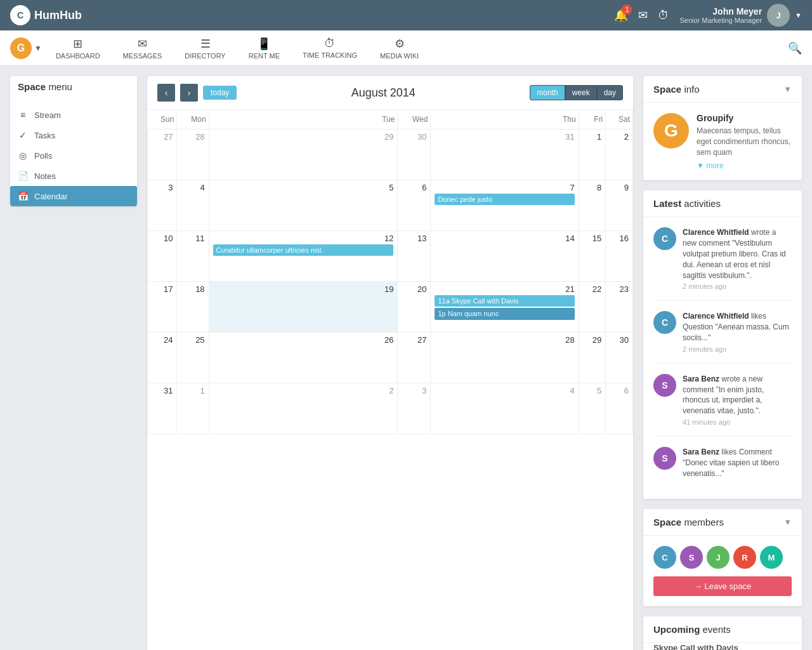 The height and width of the screenshot is (650, 812). Describe the element at coordinates (78, 48) in the screenshot. I see `nav-dashboard: ⊞ DASHBOARD` at that location.